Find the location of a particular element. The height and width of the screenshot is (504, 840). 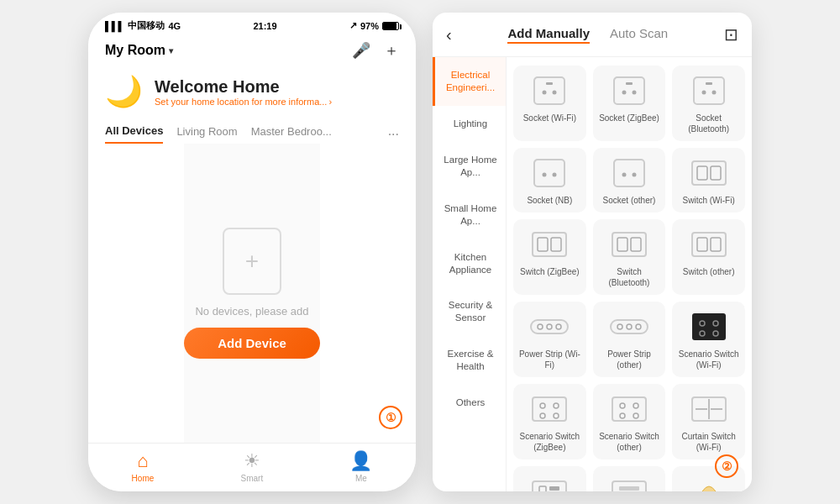

step-1-indicator: ① is located at coordinates (391, 417).